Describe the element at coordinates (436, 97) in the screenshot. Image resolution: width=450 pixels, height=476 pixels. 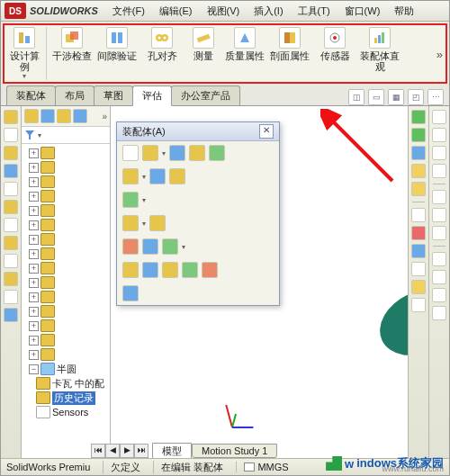
I see `view-tool-5: ⋯` at that location.